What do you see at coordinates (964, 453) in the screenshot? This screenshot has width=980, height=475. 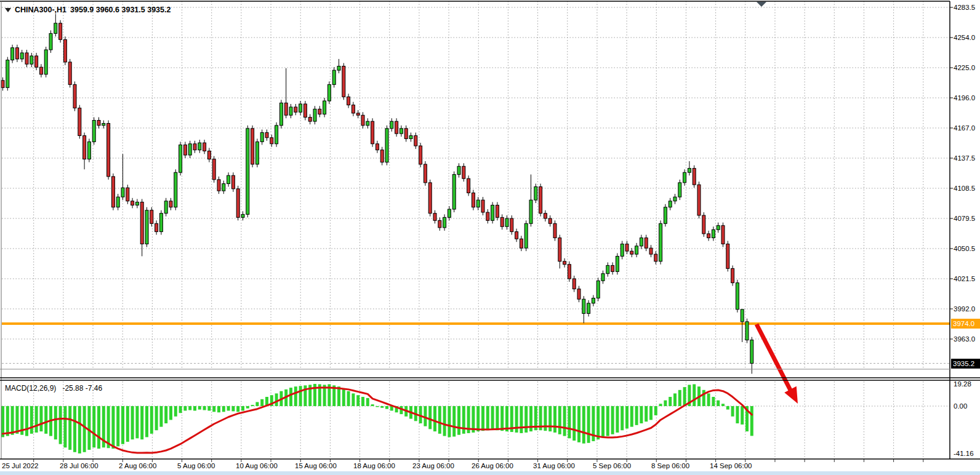 I see `macd-axis-label: -41.16` at bounding box center [964, 453].